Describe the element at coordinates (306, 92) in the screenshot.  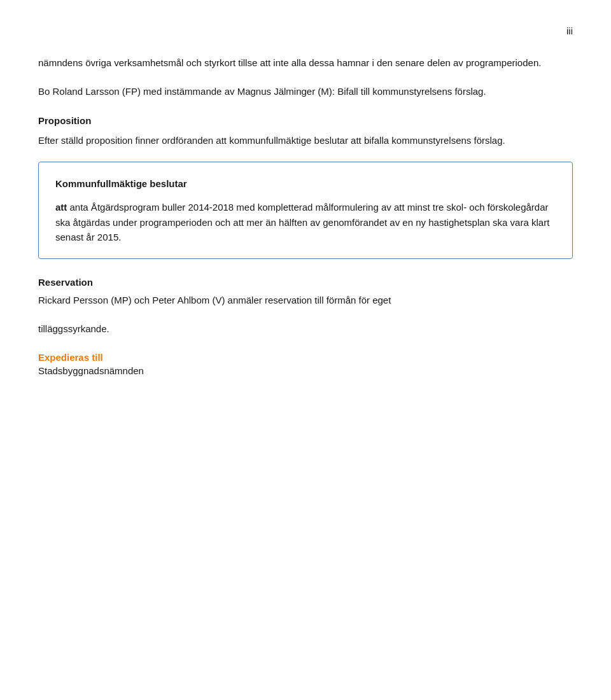
I see `paragraph-2: Bo Roland Larsson (FP) med instämmande a…` at that location.